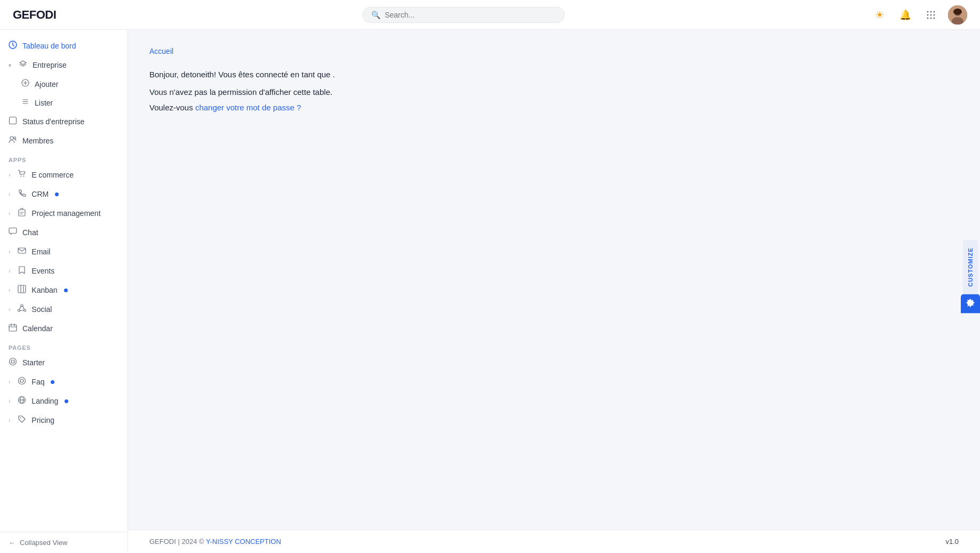 The height and width of the screenshot is (553, 980). I want to click on chevron-right-icon-landing: ›, so click(10, 401).